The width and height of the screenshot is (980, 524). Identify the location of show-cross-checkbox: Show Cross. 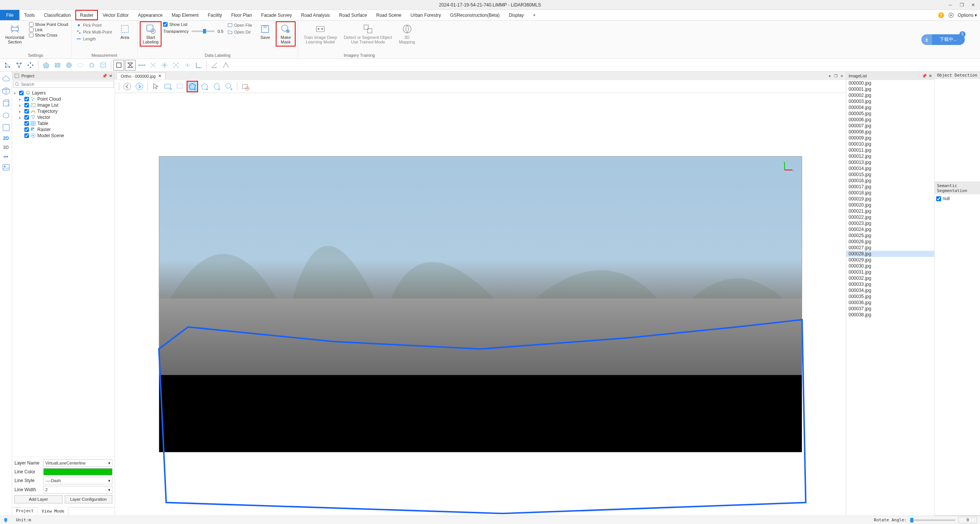
(49, 35).